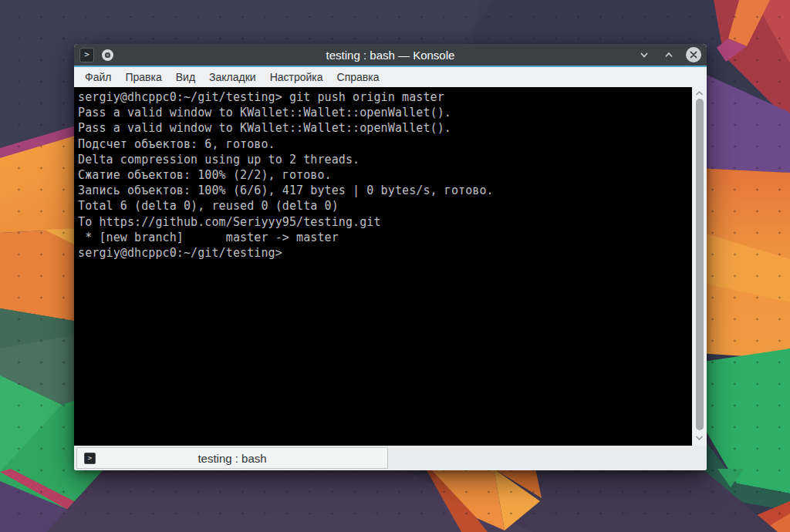 This screenshot has height=532, width=790. Describe the element at coordinates (358, 77) in the screenshot. I see `menu-item-help: Справка` at that location.